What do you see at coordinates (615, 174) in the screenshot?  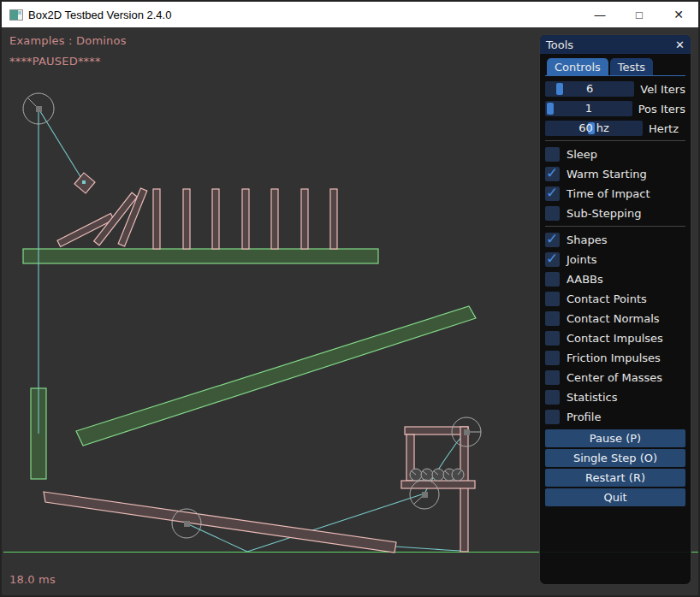 I see `checkbox-row-warm-starting: ✓Warm Starting` at bounding box center [615, 174].